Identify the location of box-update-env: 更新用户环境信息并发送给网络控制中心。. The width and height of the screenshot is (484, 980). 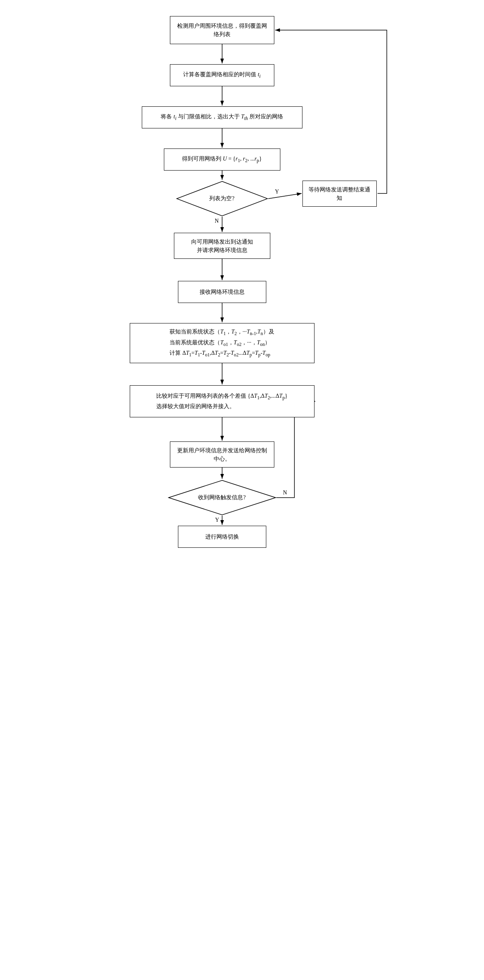
(222, 454).